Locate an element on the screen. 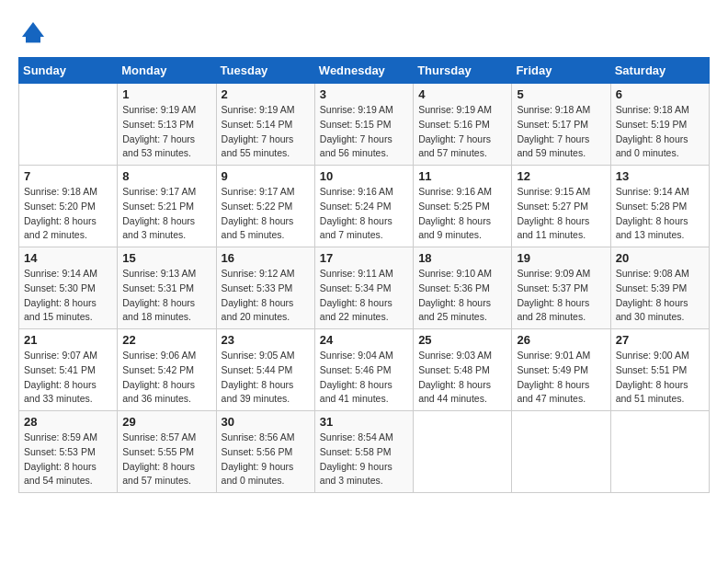 This screenshot has width=728, height=563. day-number: 24 is located at coordinates (364, 340).